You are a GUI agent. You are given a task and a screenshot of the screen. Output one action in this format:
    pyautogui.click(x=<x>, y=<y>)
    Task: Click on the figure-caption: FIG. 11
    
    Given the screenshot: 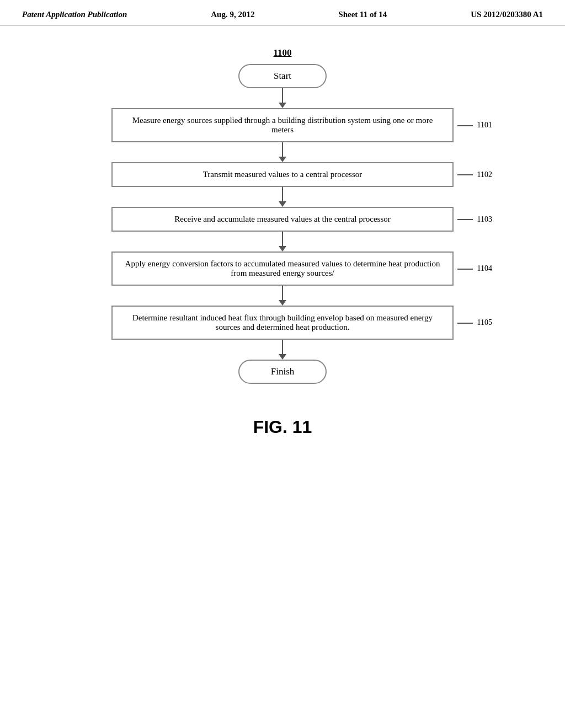 What is the action you would take?
    pyautogui.click(x=282, y=427)
    